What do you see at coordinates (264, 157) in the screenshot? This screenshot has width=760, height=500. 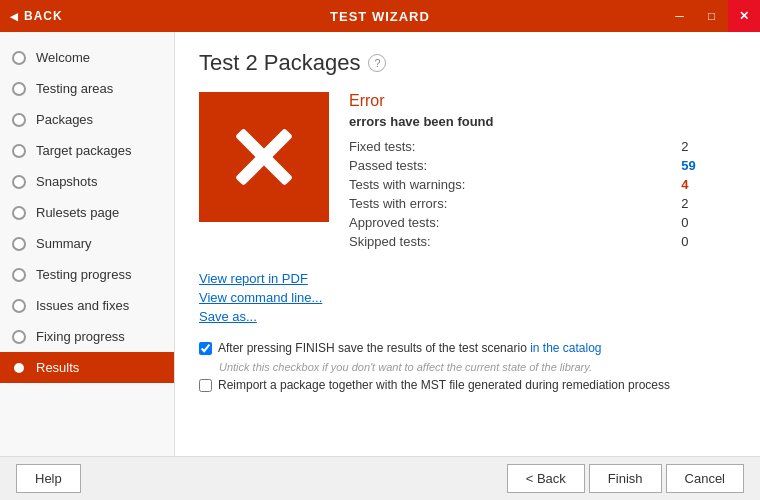 I see `error-x-icon` at bounding box center [264, 157].